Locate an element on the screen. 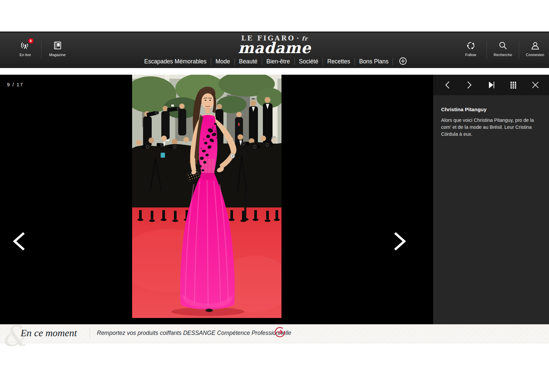  chevron-left-icon is located at coordinates (19, 250).